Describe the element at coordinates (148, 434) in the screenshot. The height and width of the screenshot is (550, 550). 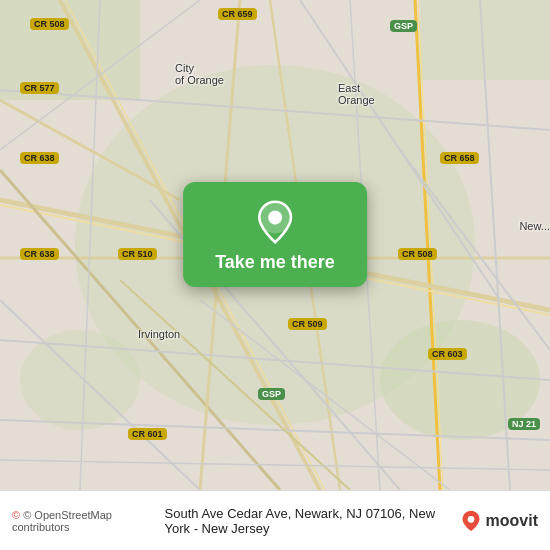
I see `road-badge-cr601: CR 601` at that location.